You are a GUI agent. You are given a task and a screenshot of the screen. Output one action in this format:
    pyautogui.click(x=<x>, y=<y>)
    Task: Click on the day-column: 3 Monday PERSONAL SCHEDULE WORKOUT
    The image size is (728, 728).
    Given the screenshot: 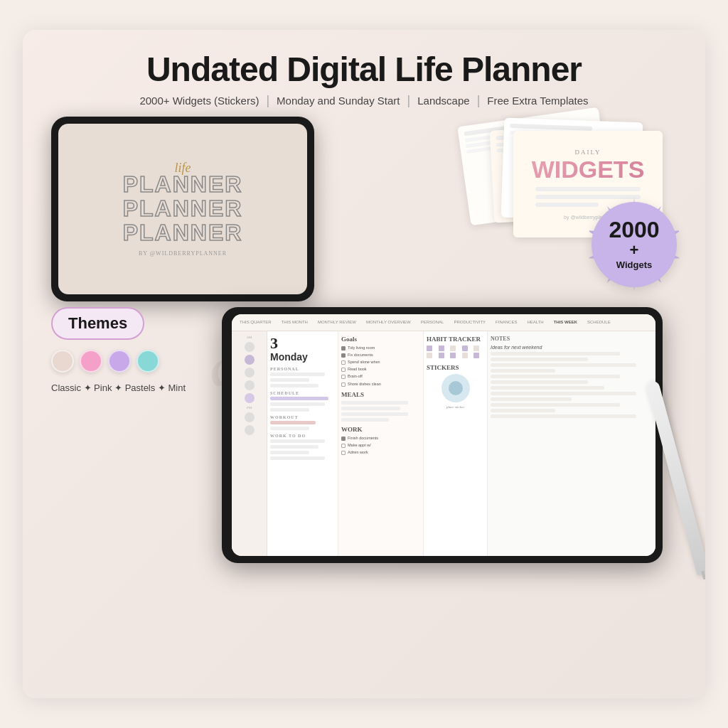 What is the action you would take?
    pyautogui.click(x=303, y=444)
    